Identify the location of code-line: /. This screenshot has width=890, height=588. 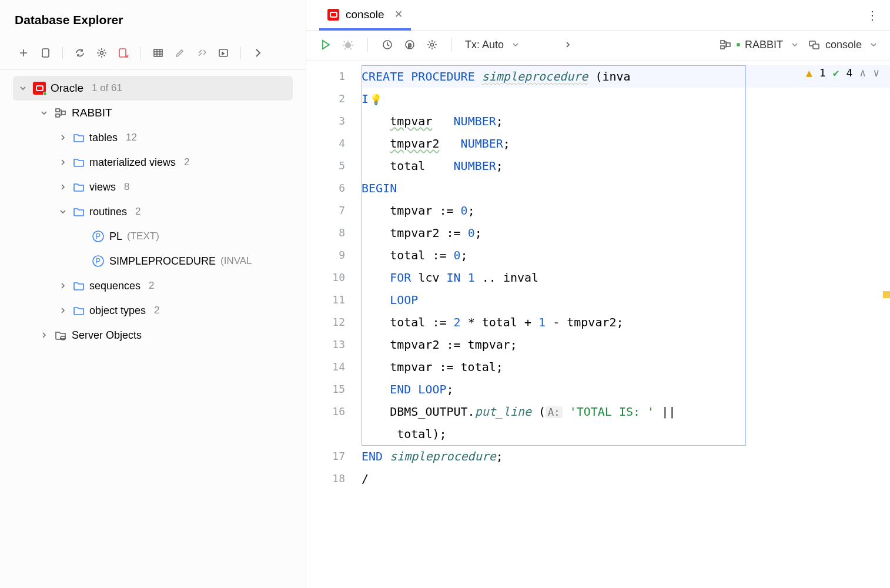
(625, 479).